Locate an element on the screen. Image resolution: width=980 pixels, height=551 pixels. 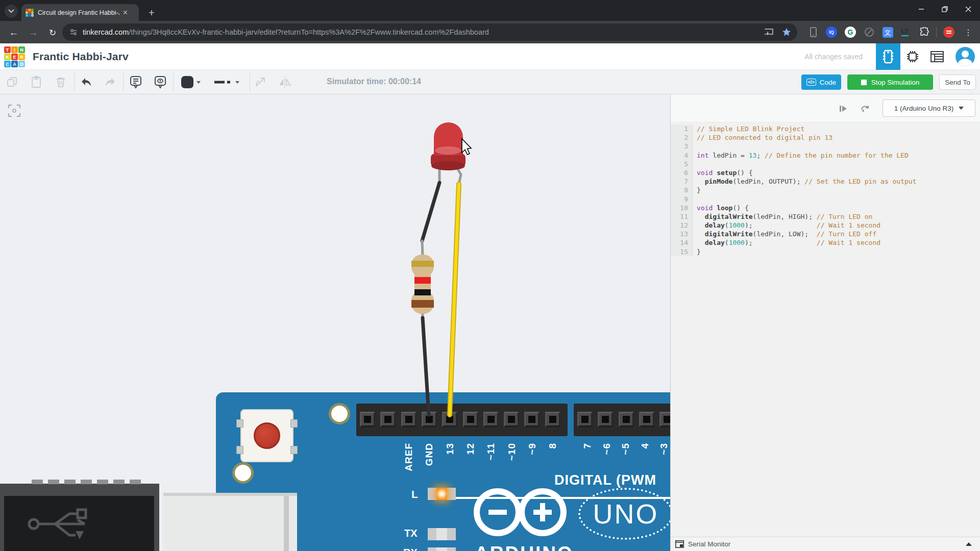
profile-avatar is located at coordinates (965, 57).